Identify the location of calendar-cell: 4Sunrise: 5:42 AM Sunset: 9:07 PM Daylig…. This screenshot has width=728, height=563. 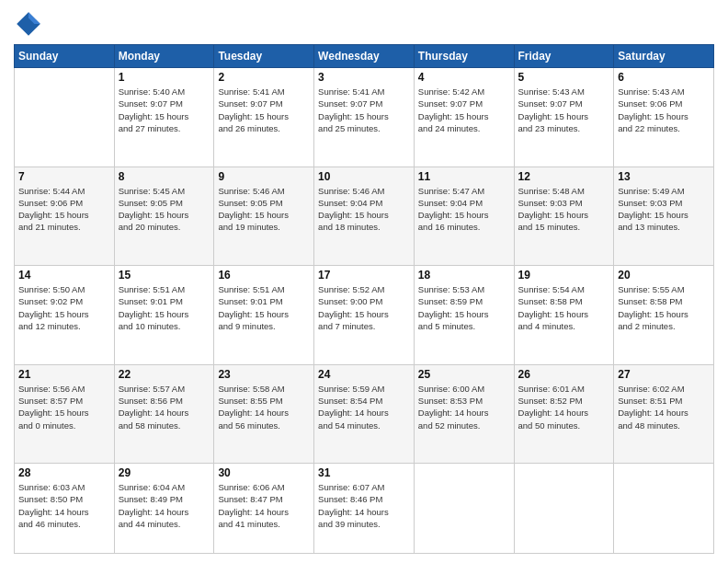
(463, 118).